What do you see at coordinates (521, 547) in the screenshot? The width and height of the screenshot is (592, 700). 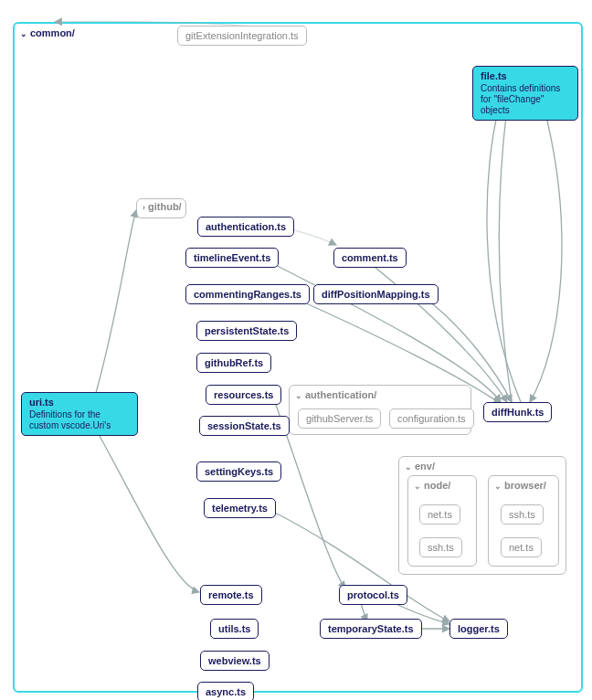 I see `node-browser-net: net.ts` at bounding box center [521, 547].